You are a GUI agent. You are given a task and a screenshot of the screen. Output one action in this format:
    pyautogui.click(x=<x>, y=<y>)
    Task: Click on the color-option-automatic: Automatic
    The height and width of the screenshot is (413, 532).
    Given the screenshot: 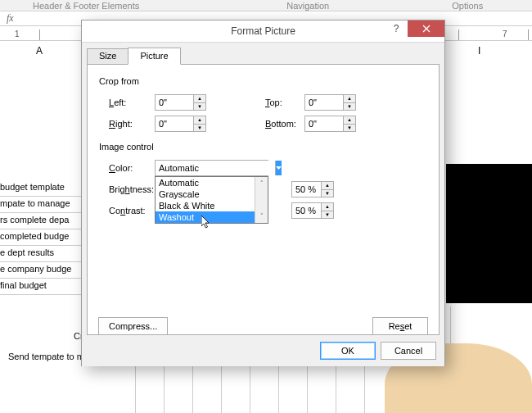 What is the action you would take?
    pyautogui.click(x=211, y=183)
    